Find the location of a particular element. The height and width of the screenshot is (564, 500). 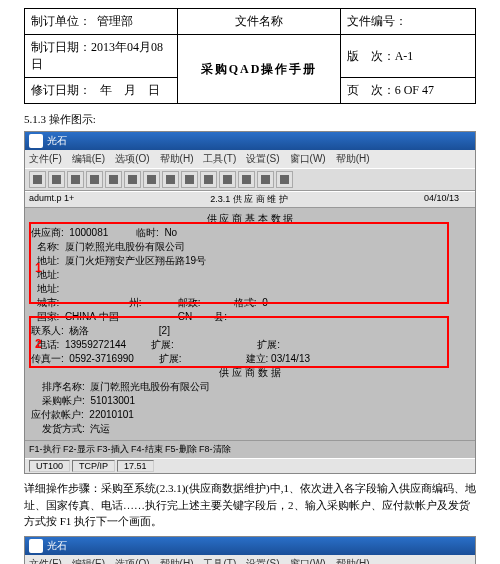

status-cell: UT100 is located at coordinates (50, 466).